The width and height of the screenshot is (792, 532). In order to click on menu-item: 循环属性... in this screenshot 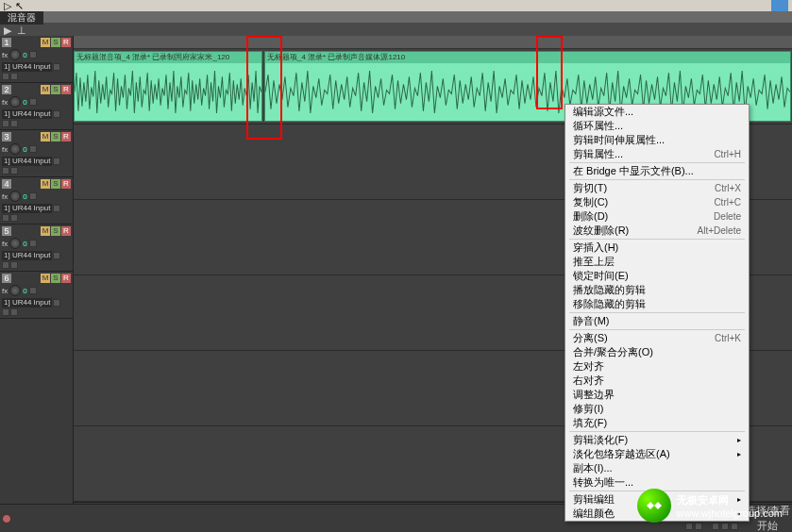, I will do `click(657, 126)`.